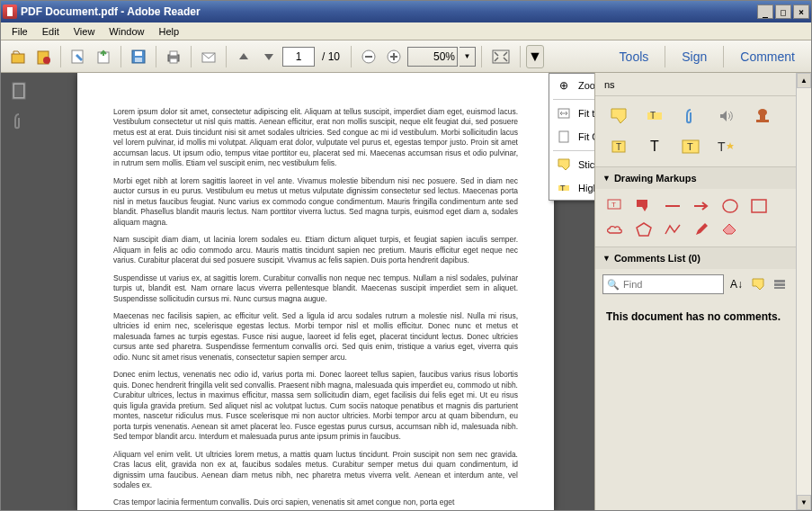 The image size is (812, 511). Describe the element at coordinates (730, 229) in the screenshot. I see `eraser-tool` at that location.